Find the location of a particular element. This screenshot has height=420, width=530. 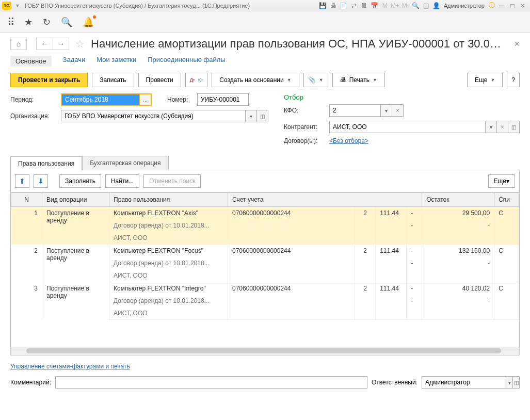

window-title-bar: 1C ▼ ГОБУ ВПО Университет искусств (Субс… is located at coordinates (265, 6).